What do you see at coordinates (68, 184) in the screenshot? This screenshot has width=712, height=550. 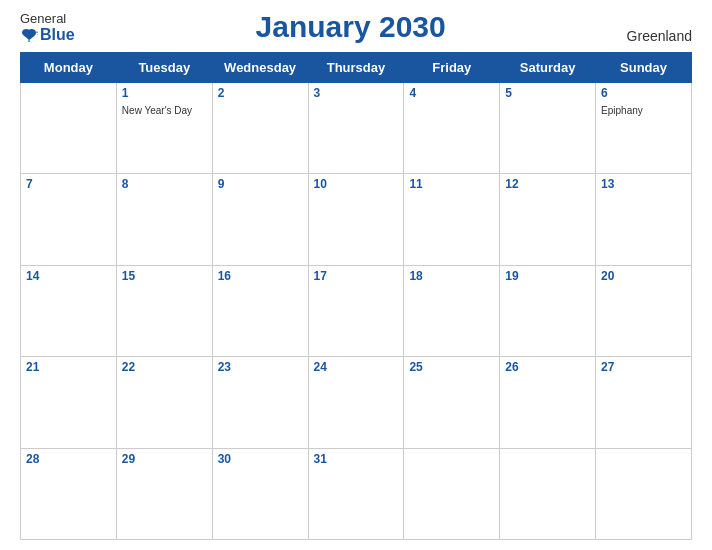 I see `day-number: 7` at bounding box center [68, 184].